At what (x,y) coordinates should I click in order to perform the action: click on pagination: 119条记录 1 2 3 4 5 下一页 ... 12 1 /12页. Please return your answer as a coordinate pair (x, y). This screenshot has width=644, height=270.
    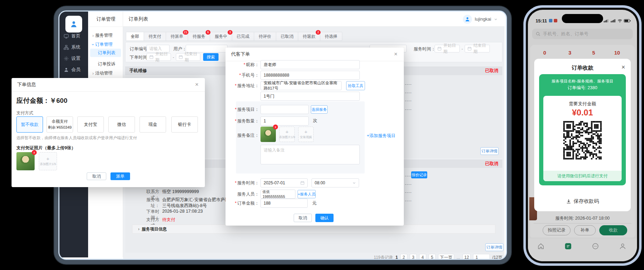
    Looking at the image, I should click on (386, 257).